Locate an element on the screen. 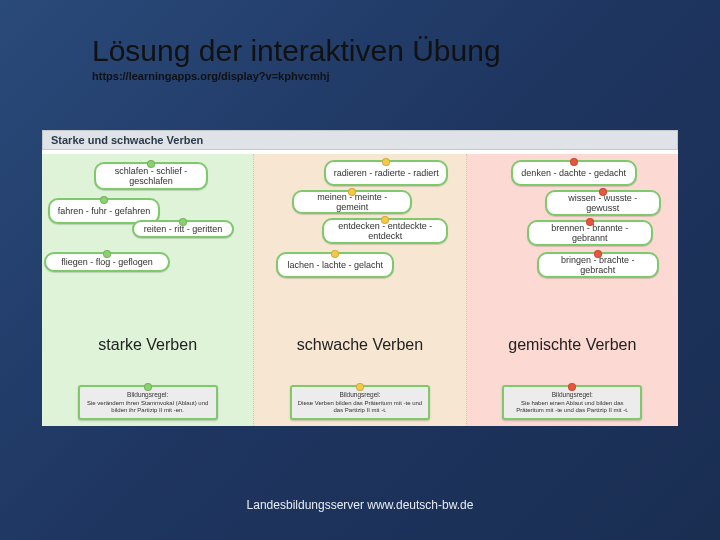 Image resolution: width=720 pixels, height=540 pixels. rule-body: Diese Verben bilden das Präteritum mit -… is located at coordinates (360, 406).